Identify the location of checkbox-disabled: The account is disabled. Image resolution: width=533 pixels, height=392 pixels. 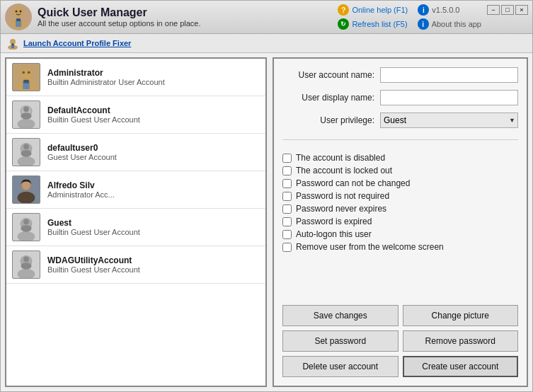
(401, 158).